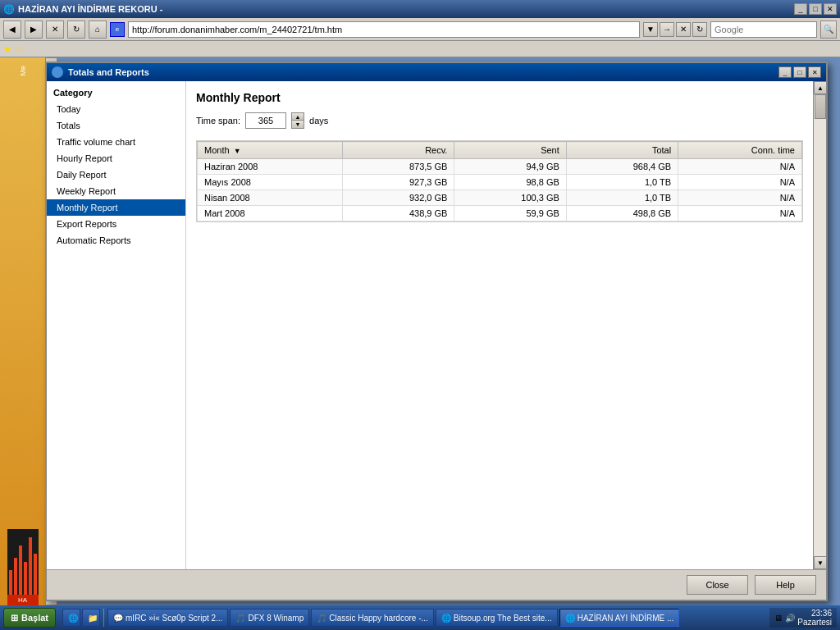 The image size is (840, 630). Describe the element at coordinates (820, 325) in the screenshot. I see `scroll-track` at that location.